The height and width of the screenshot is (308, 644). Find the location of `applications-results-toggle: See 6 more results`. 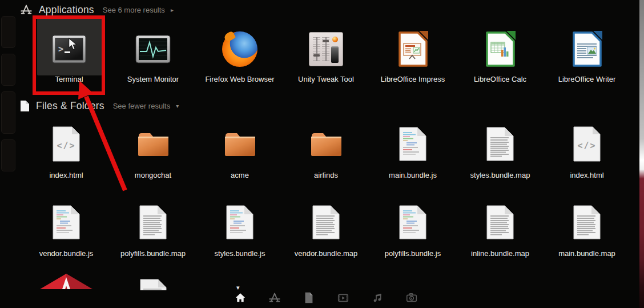

applications-results-toggle: See 6 more results is located at coordinates (134, 10).